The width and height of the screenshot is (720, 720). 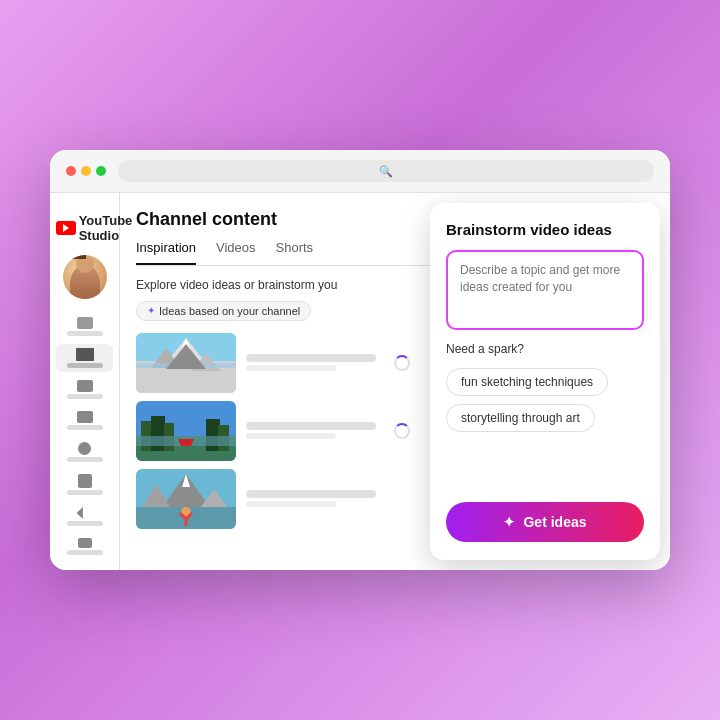 What do you see at coordinates (84, 420) in the screenshot?
I see `sidebar-item-comments` at bounding box center [84, 420].